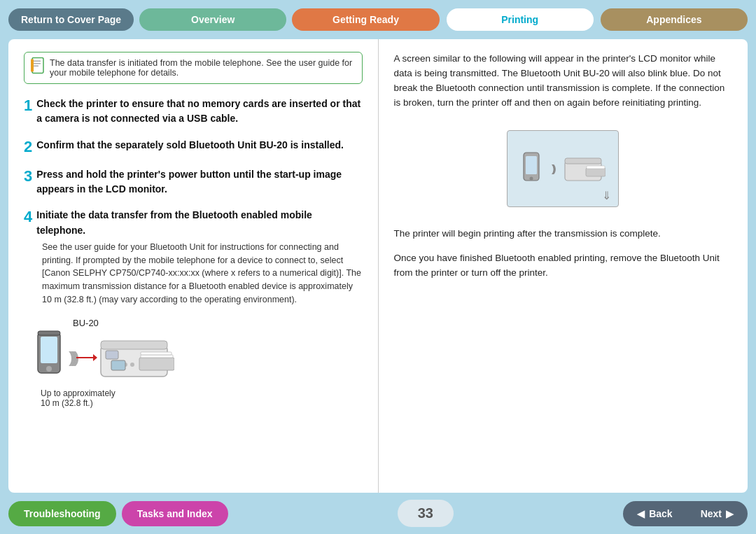  I want to click on step-4-detail: See the user guide for your Bluetooth Un…, so click(202, 274).